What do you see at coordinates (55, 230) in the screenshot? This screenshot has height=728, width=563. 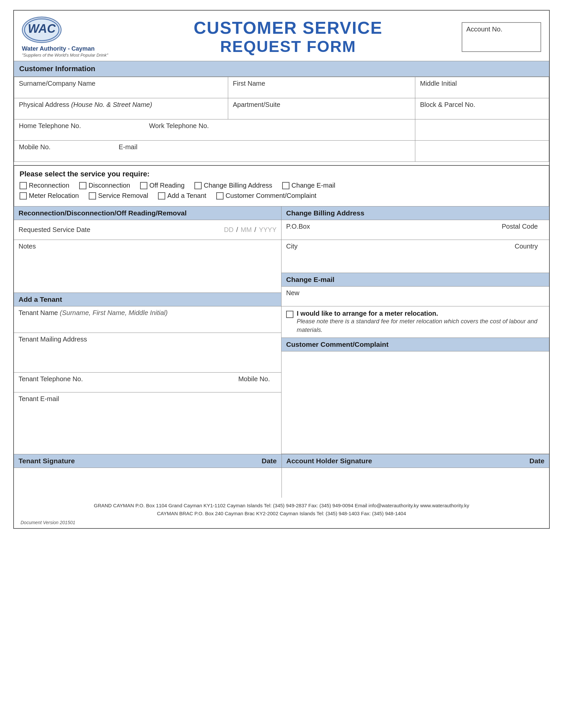 I see `requested-date-label: Requested Service Date` at bounding box center [55, 230].